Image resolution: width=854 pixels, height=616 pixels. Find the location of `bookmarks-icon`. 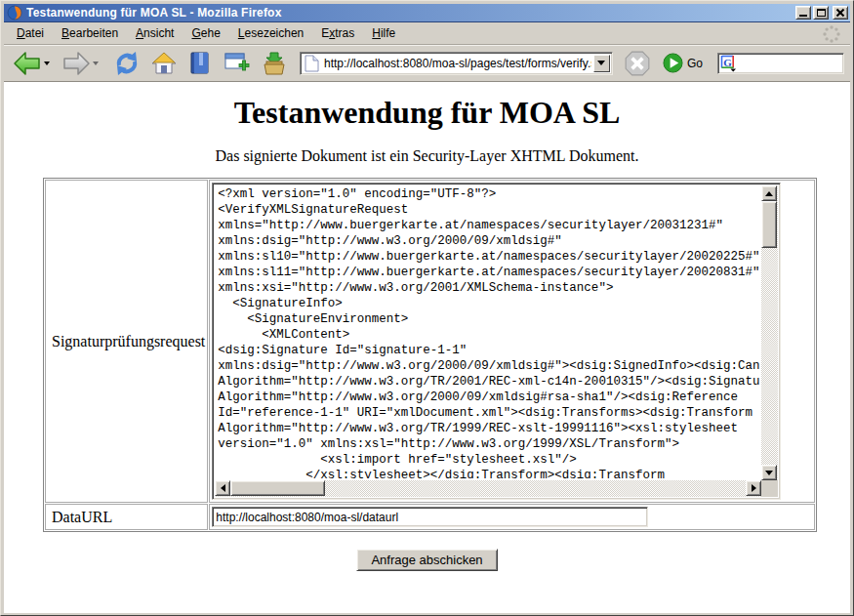

bookmarks-icon is located at coordinates (200, 63).